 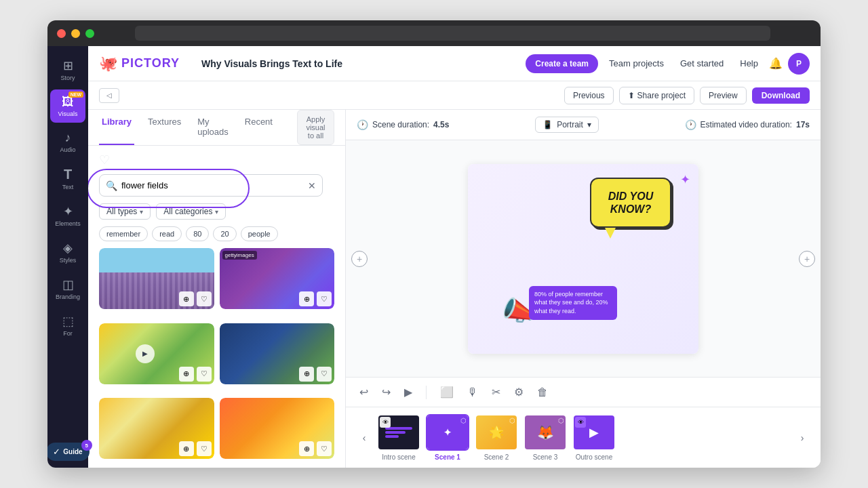 What do you see at coordinates (68, 106) in the screenshot?
I see `sidebar-item-visuals: NEW 🖼 Visuals` at bounding box center [68, 106].